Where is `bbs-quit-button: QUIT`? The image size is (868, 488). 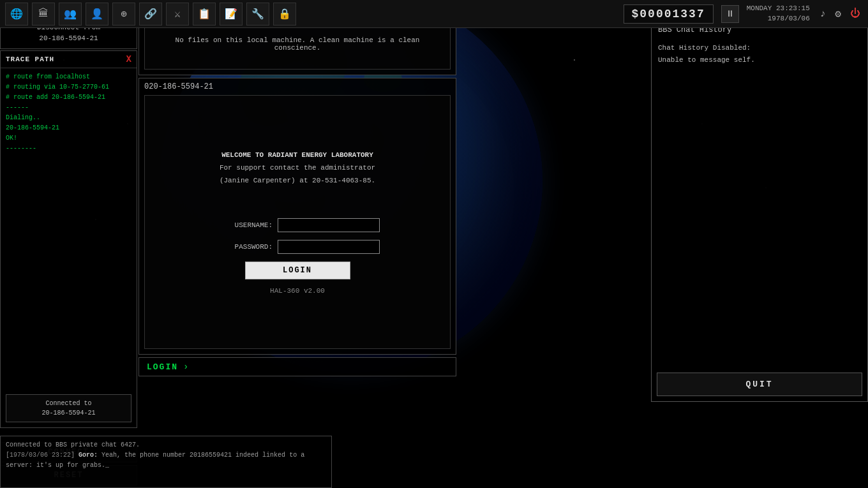 bbs-quit-button: QUIT is located at coordinates (760, 384).